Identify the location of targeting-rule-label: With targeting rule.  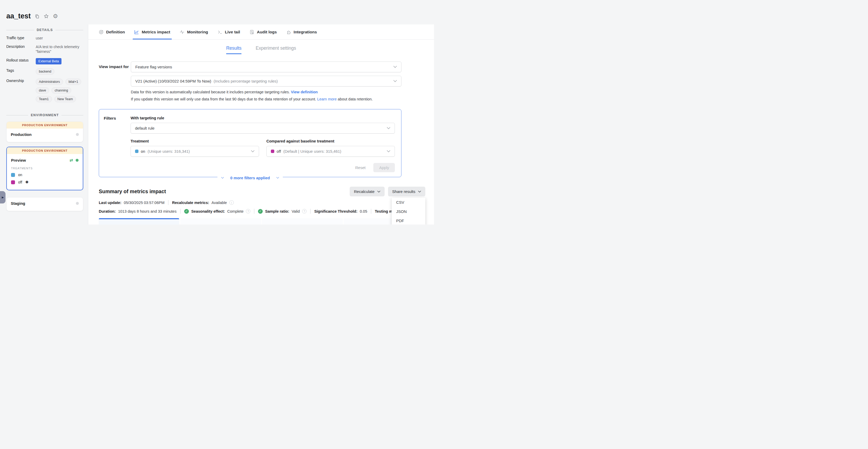
(263, 118).